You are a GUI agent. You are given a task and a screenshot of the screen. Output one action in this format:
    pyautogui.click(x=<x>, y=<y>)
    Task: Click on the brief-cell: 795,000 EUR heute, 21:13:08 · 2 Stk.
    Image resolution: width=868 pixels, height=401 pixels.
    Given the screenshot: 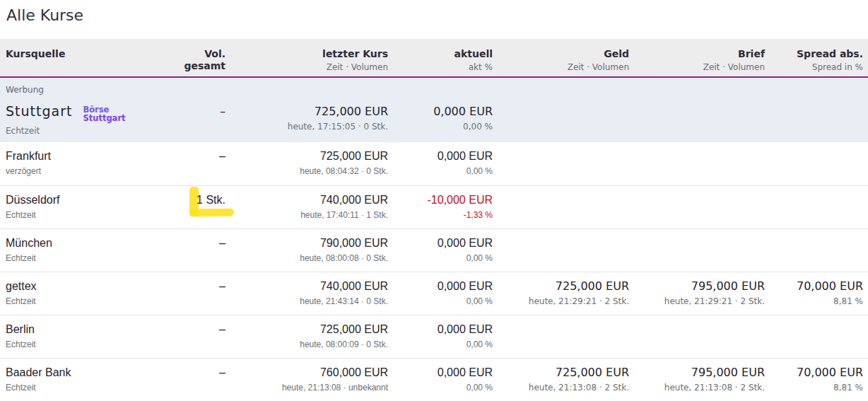 What is the action you would take?
    pyautogui.click(x=697, y=383)
    